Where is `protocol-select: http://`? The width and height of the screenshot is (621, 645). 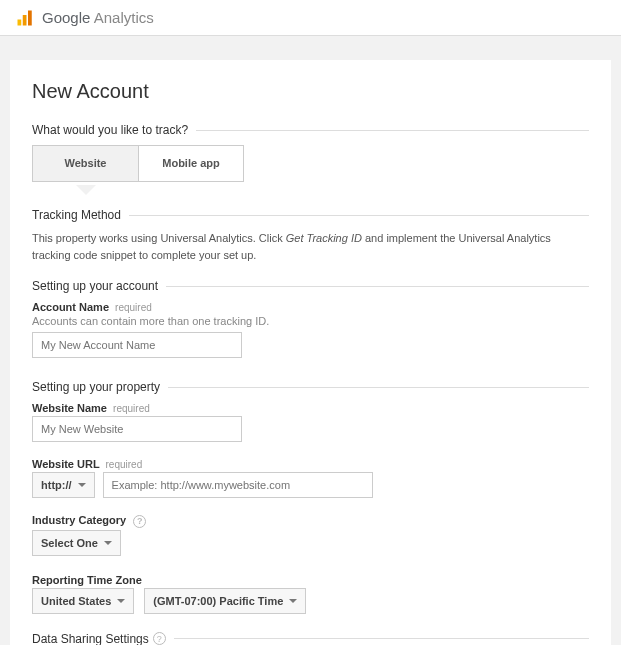
protocol-select: http:// is located at coordinates (64, 485).